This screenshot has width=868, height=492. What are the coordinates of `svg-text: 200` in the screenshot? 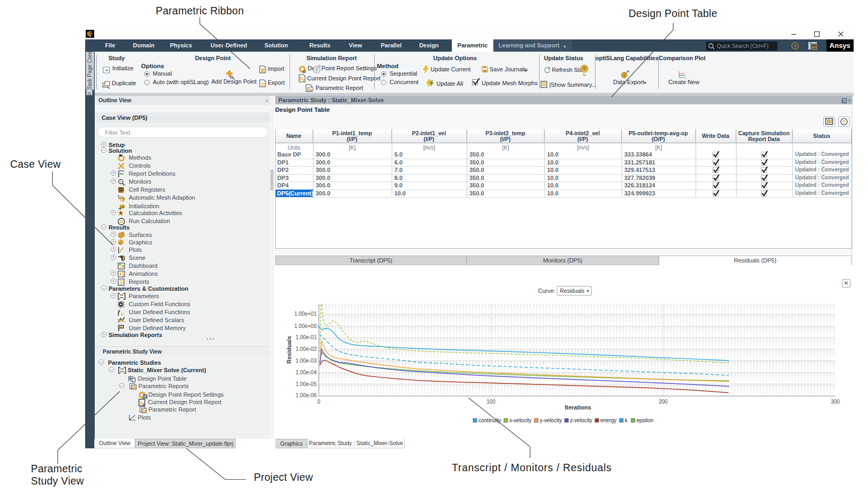 It's located at (663, 401).